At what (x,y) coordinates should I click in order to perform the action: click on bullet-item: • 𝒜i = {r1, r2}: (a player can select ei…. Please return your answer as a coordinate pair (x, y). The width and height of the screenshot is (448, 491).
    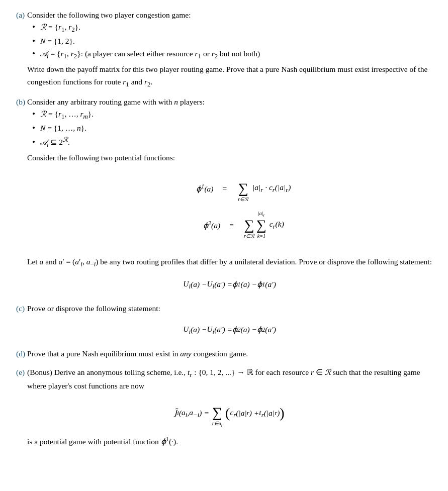
    Looking at the image, I should click on (232, 54).